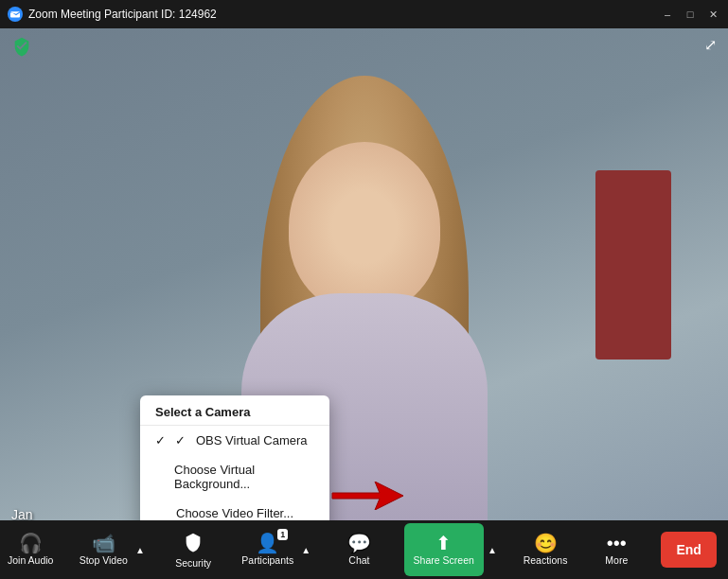  What do you see at coordinates (30, 543) in the screenshot?
I see `headphone-icon: 🎧` at bounding box center [30, 543].